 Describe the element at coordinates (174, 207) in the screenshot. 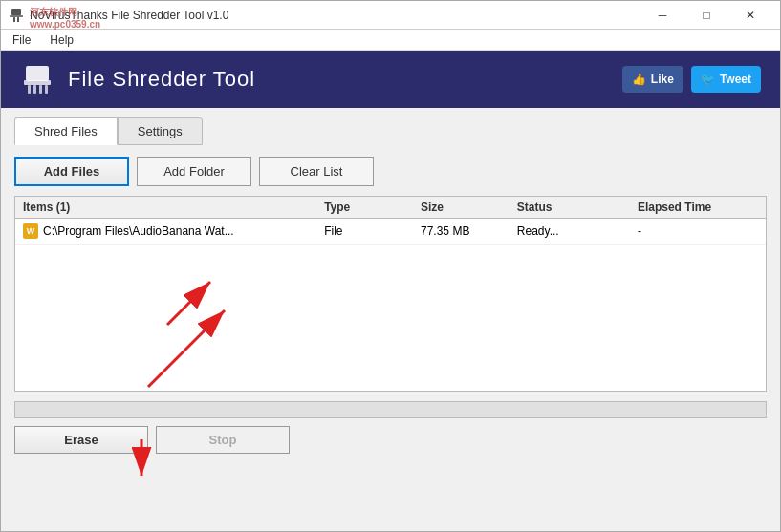

I see `col-items: Items (1)` at that location.